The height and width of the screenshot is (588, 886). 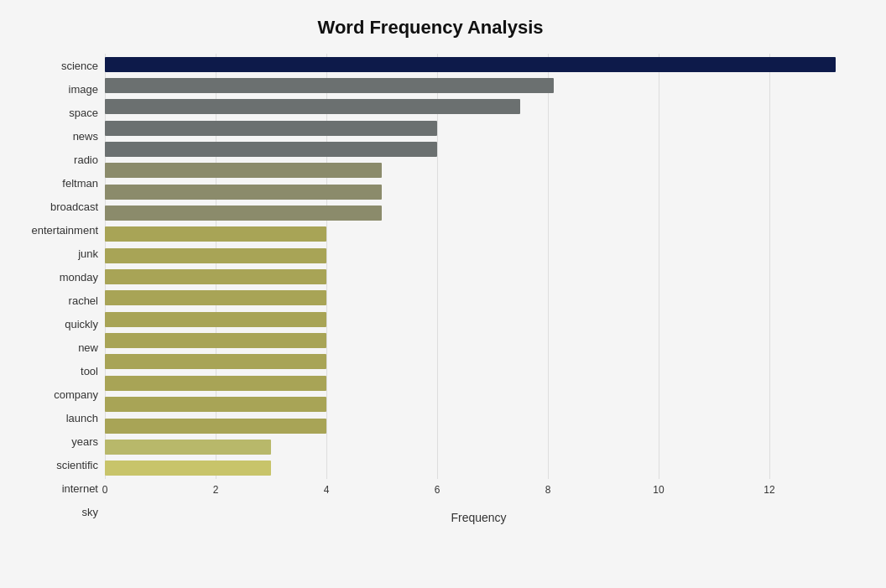 What do you see at coordinates (216, 320) in the screenshot?
I see `bar-new` at bounding box center [216, 320].